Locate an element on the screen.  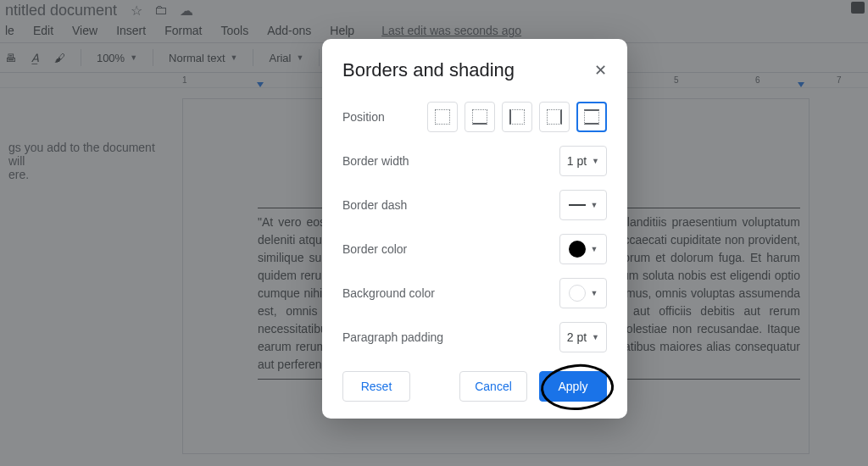
position-bottom-button is located at coordinates (480, 117).